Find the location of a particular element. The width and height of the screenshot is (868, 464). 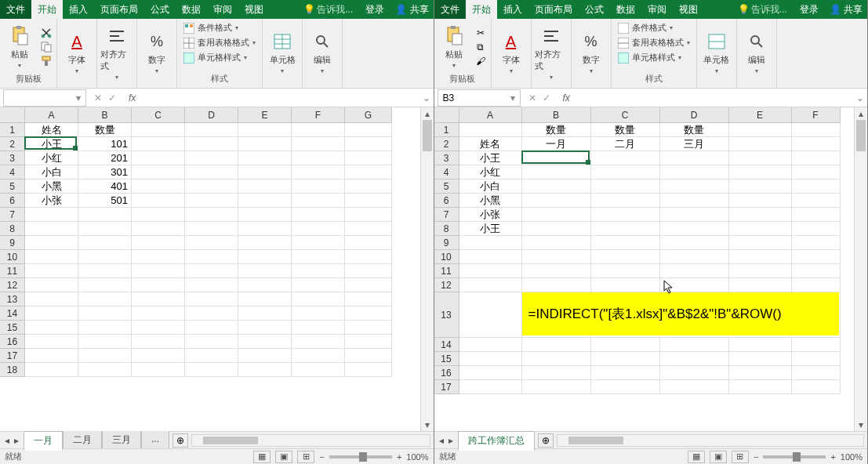

formula-input-left is located at coordinates (279, 98).